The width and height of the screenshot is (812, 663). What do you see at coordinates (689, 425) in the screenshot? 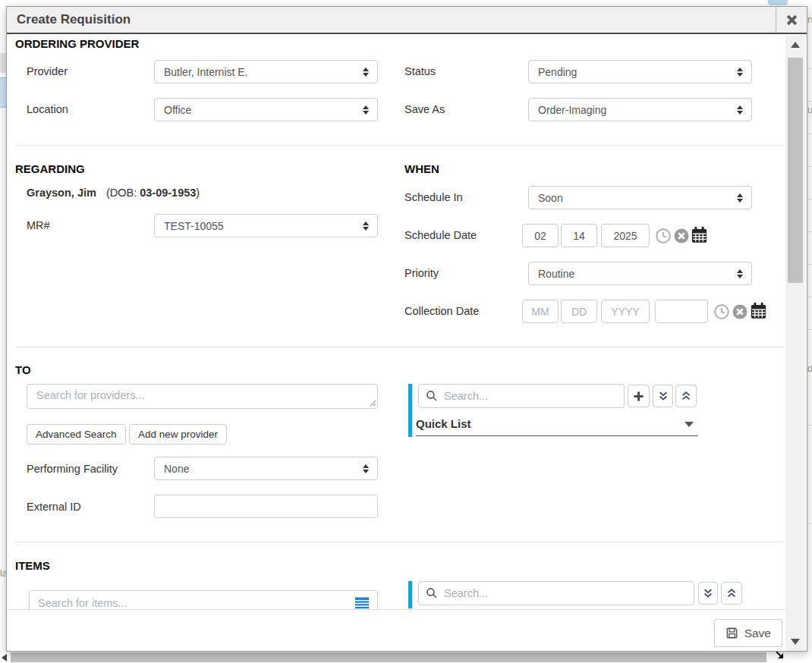
I see `caret-down-icon` at bounding box center [689, 425].